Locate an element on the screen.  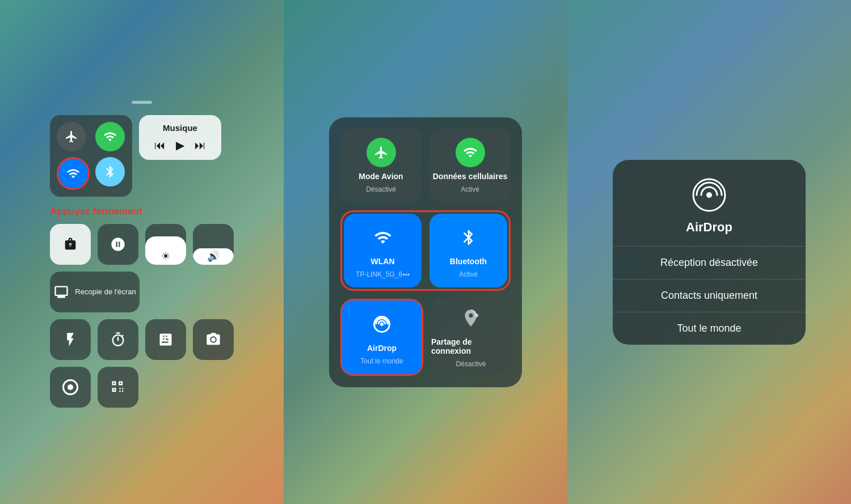
screen-record-button is located at coordinates (70, 387).